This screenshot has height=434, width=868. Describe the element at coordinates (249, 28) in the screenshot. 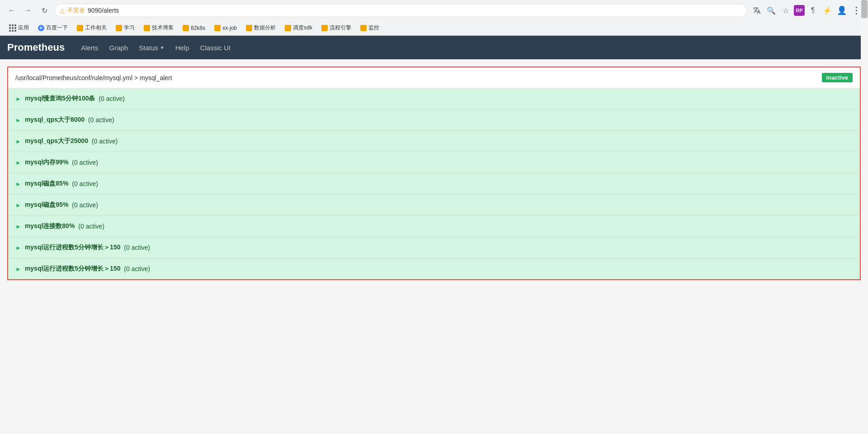

I see `bookmark-data-analysis-icon` at that location.